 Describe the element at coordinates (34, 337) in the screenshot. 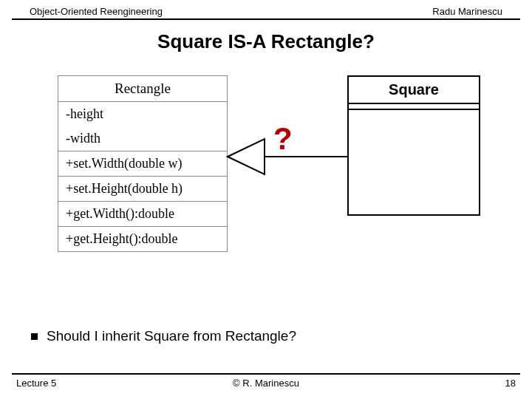

I see `bullet-icon` at that location.